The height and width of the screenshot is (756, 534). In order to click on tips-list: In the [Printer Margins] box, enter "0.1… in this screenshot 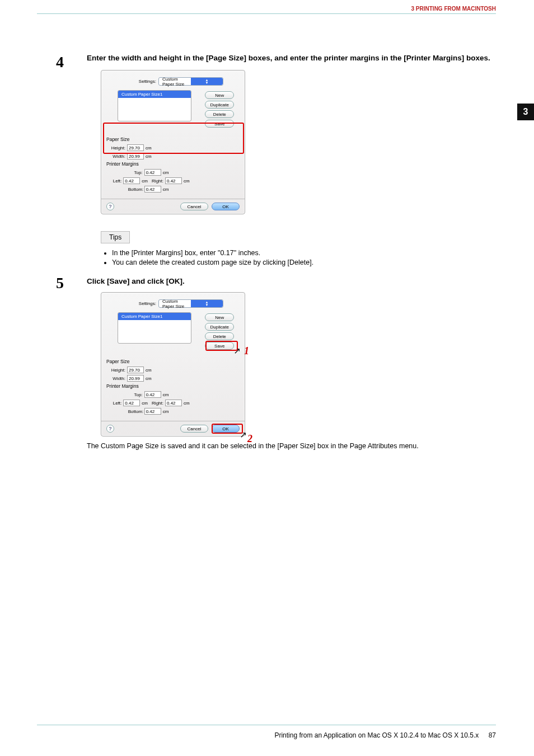, I will do `click(304, 257)`.